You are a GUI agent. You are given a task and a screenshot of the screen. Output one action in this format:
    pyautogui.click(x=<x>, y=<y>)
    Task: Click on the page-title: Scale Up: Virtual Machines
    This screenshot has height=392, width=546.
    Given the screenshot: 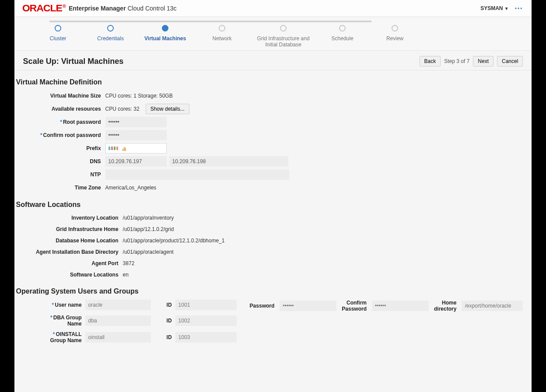 What is the action you would take?
    pyautogui.click(x=74, y=61)
    